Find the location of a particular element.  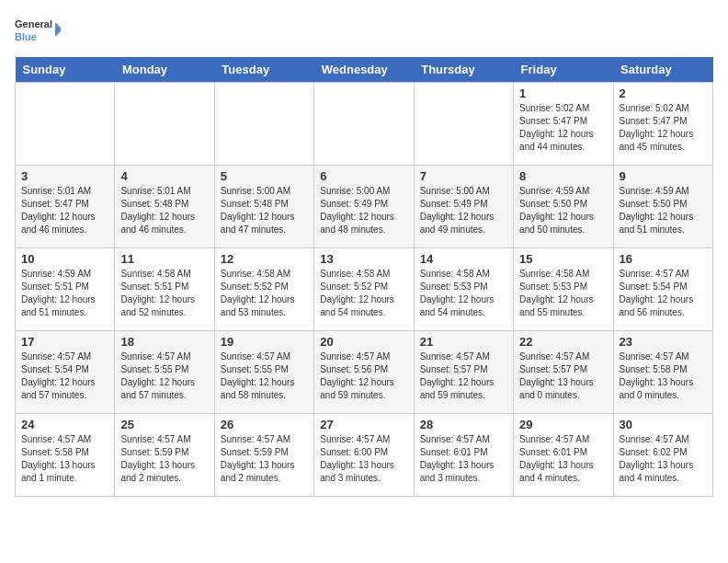

day-number: 11 is located at coordinates (164, 259).